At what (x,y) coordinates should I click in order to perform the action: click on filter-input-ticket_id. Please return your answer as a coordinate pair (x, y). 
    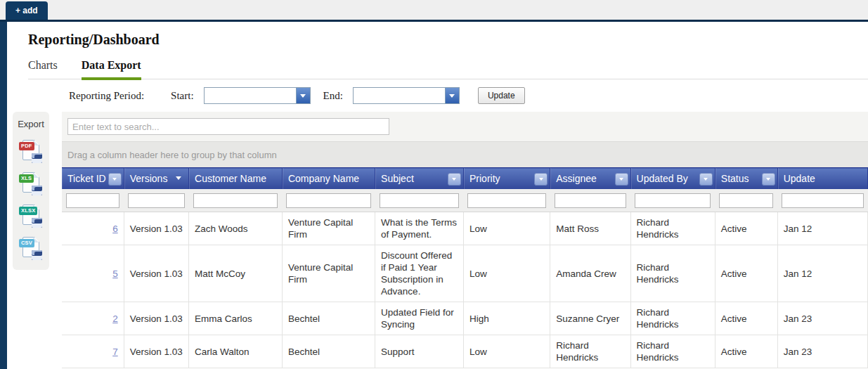
    Looking at the image, I should click on (93, 201).